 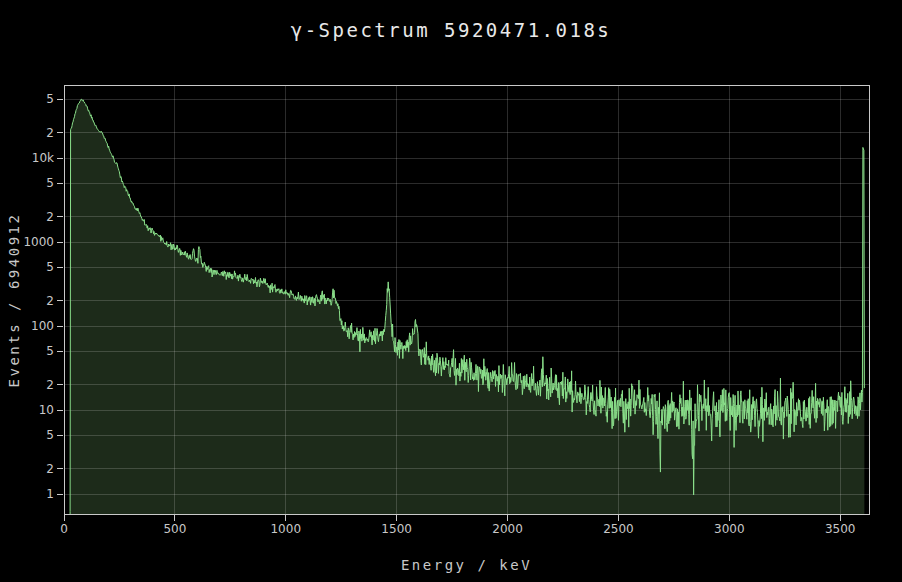 What do you see at coordinates (730, 529) in the screenshot?
I see `x-tick-label: 3000` at bounding box center [730, 529].